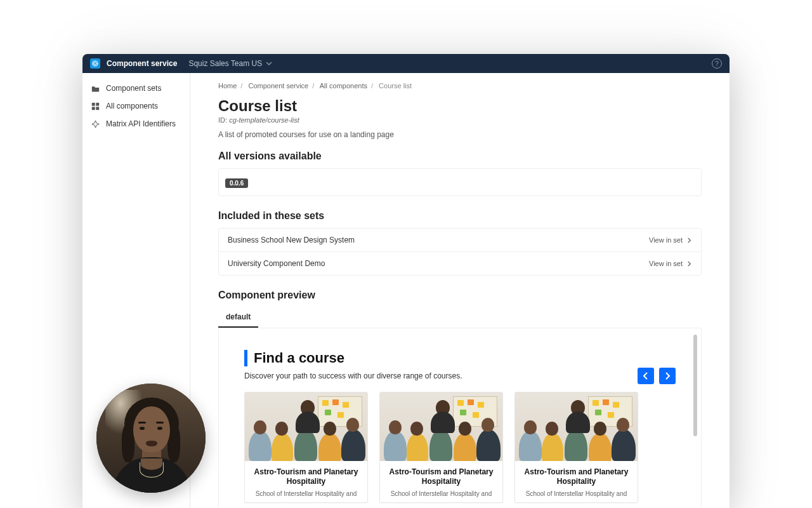 The image size is (812, 508). Describe the element at coordinates (277, 264) in the screenshot. I see `set-name: University Component Demo` at that location.